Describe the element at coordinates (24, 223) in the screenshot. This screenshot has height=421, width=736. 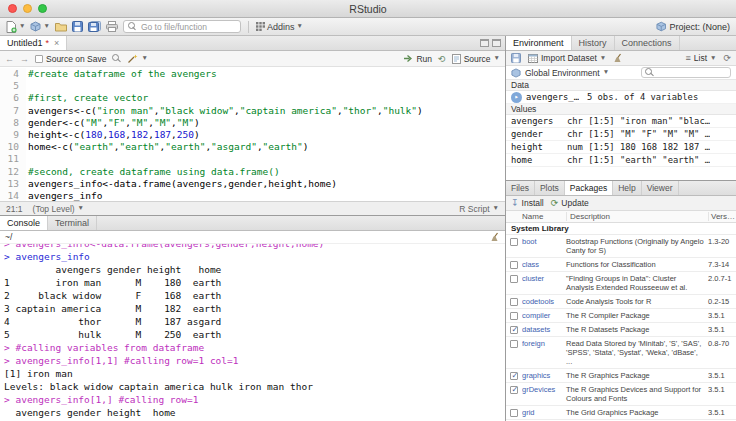
I see `tab-console: Console` at that location.